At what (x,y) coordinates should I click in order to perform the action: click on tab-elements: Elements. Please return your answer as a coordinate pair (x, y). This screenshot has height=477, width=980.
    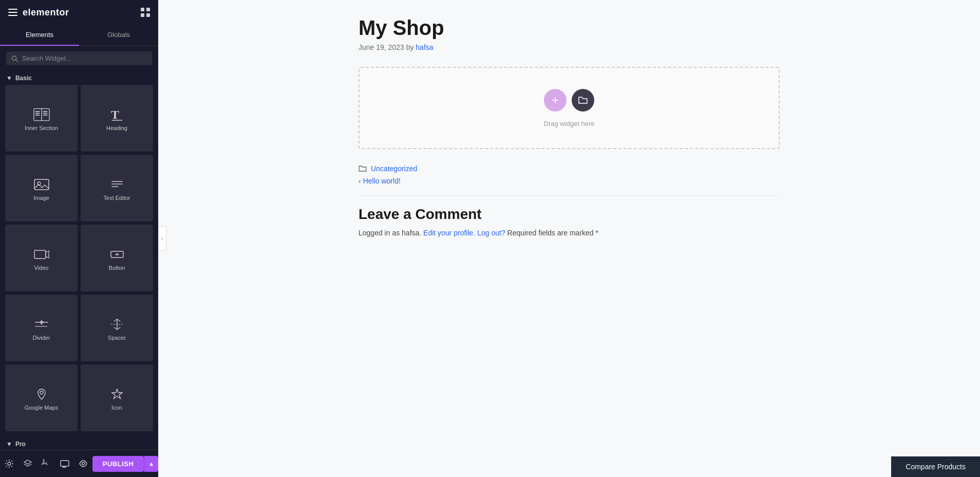
    Looking at the image, I should click on (40, 35).